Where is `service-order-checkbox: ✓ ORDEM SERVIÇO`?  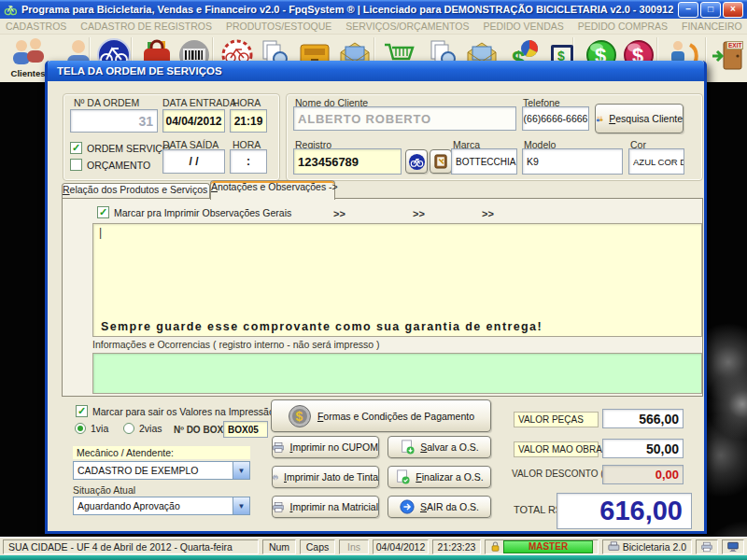 service-order-checkbox: ✓ ORDEM SERVIÇO is located at coordinates (120, 147).